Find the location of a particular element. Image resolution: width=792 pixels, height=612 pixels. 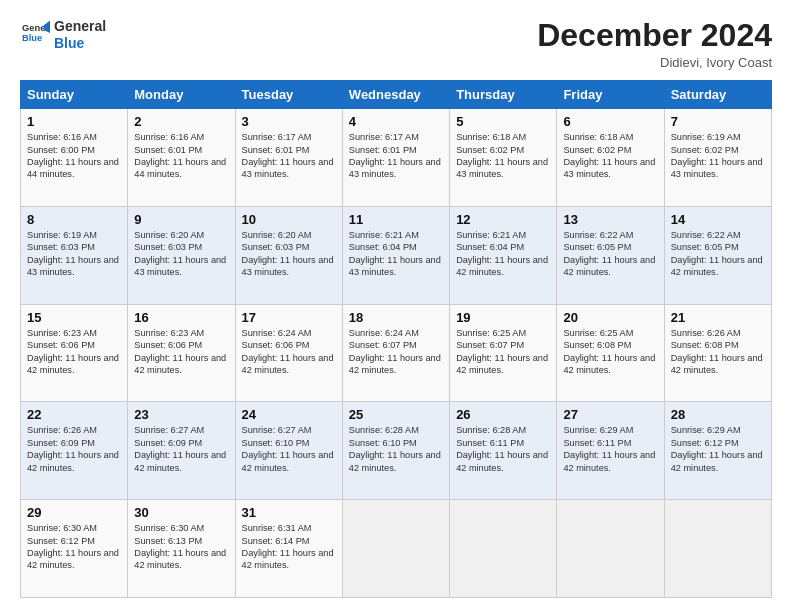

logo-blue: Blue is located at coordinates (80, 44).